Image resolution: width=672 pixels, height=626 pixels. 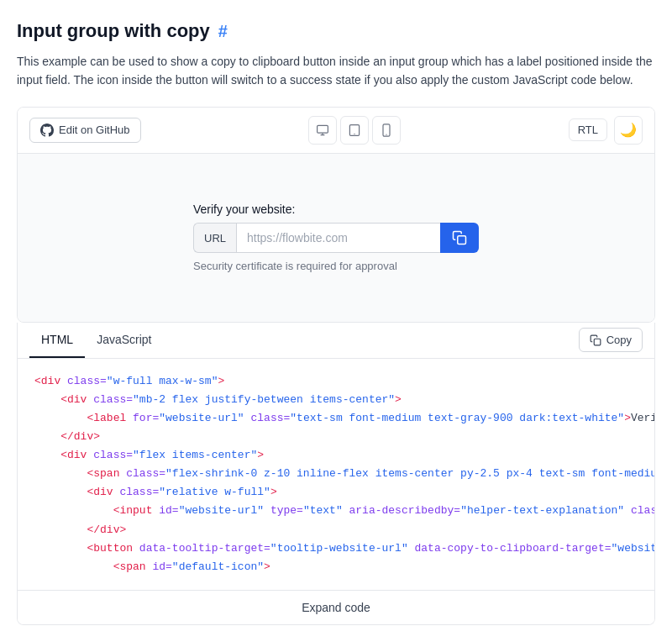 I want to click on preview-toolbar: Edit on GitHub, so click(x=336, y=131).